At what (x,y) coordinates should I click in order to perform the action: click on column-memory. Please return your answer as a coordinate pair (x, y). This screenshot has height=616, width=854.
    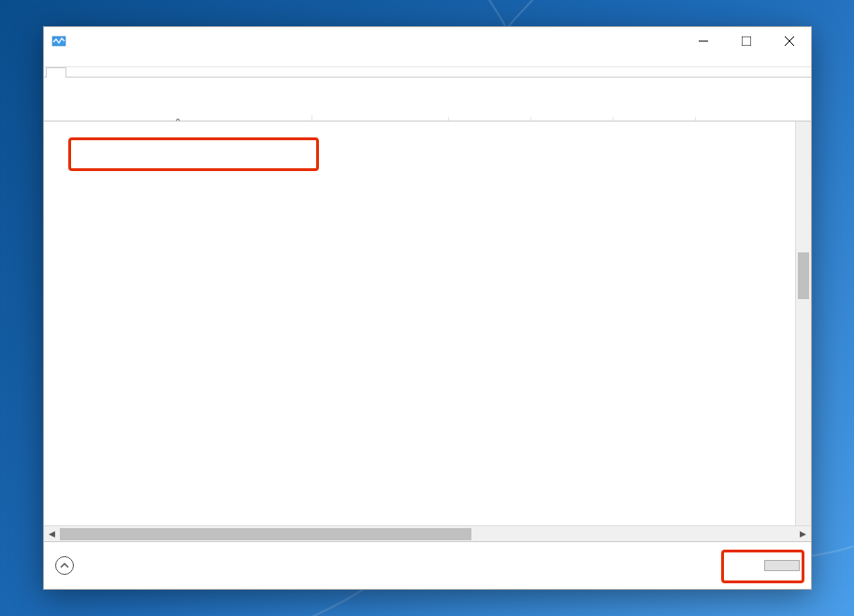
    Looking at the image, I should click on (572, 119).